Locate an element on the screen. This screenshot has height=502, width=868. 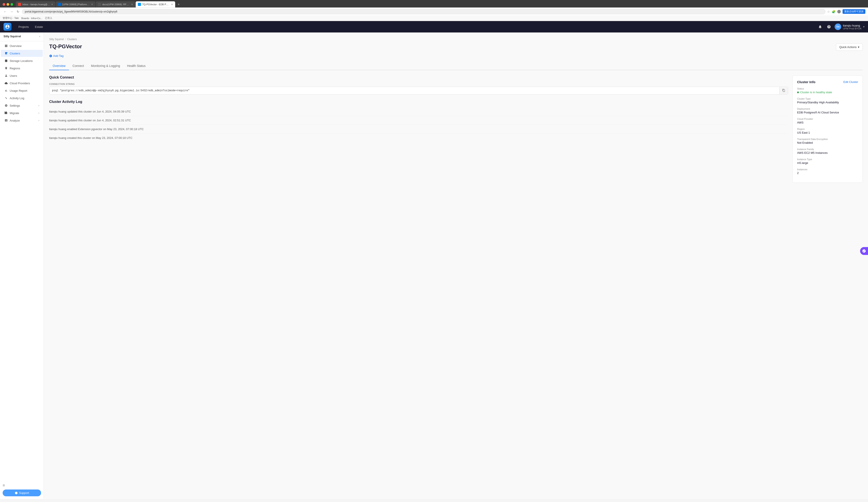
bell-icon is located at coordinates (820, 27).